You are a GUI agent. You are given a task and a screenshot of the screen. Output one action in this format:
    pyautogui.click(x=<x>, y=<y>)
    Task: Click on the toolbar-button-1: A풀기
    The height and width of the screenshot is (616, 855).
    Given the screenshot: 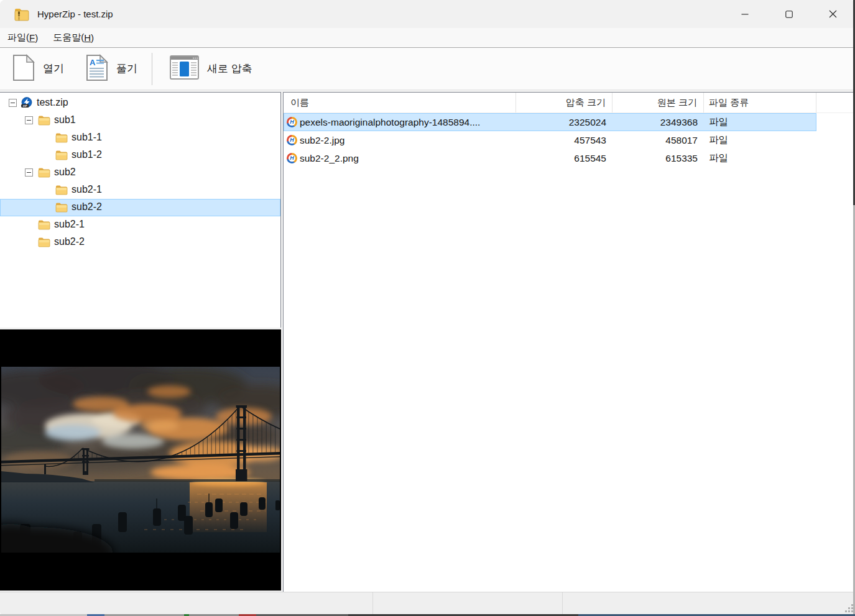 What is the action you would take?
    pyautogui.click(x=112, y=69)
    